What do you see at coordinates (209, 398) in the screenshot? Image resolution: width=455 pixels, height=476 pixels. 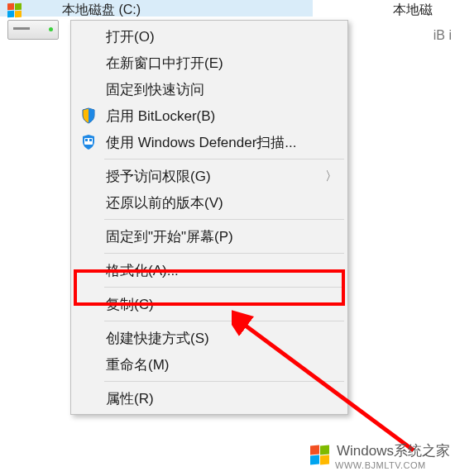 I see `menu-properties: 属性(R)` at bounding box center [209, 398].